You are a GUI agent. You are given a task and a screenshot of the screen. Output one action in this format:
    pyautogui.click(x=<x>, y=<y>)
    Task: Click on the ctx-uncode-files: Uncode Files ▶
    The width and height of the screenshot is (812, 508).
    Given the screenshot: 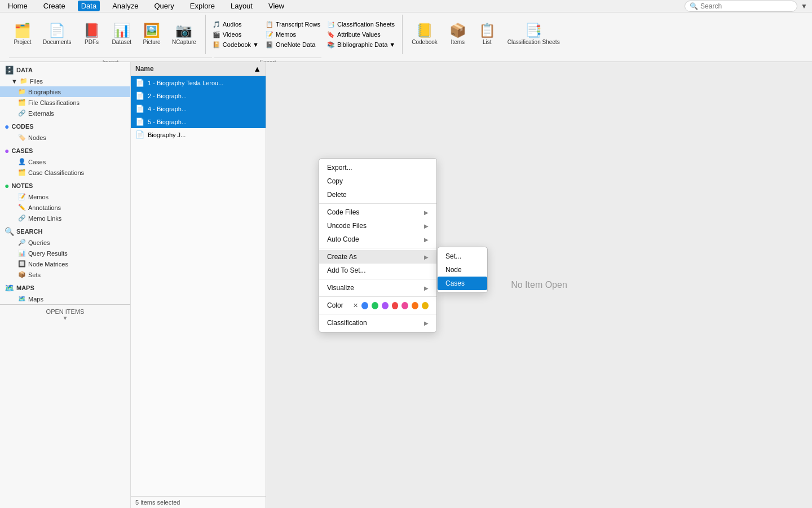 What is the action you would take?
    pyautogui.click(x=378, y=226)
    